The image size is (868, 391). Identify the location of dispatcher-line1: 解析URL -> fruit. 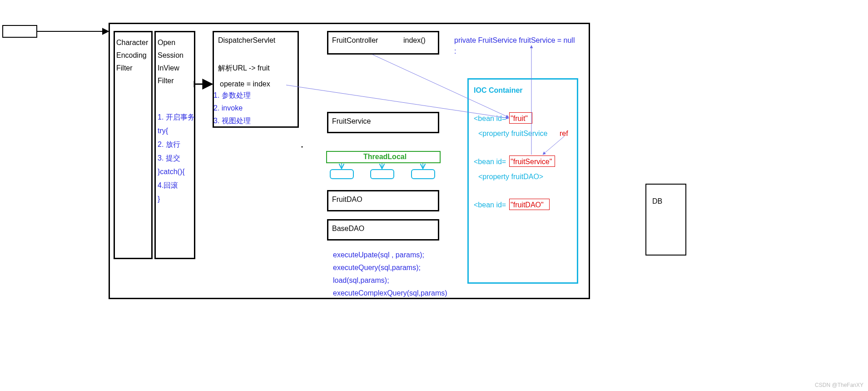
(244, 68).